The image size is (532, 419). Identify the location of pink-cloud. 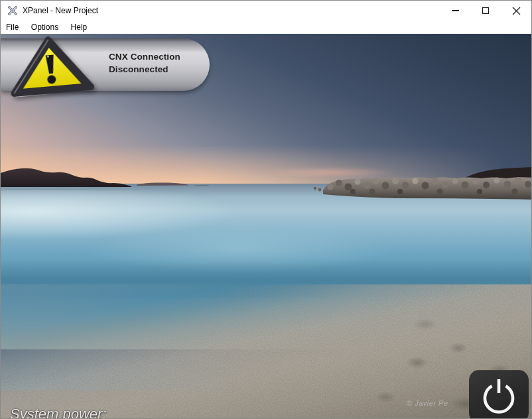
(348, 172).